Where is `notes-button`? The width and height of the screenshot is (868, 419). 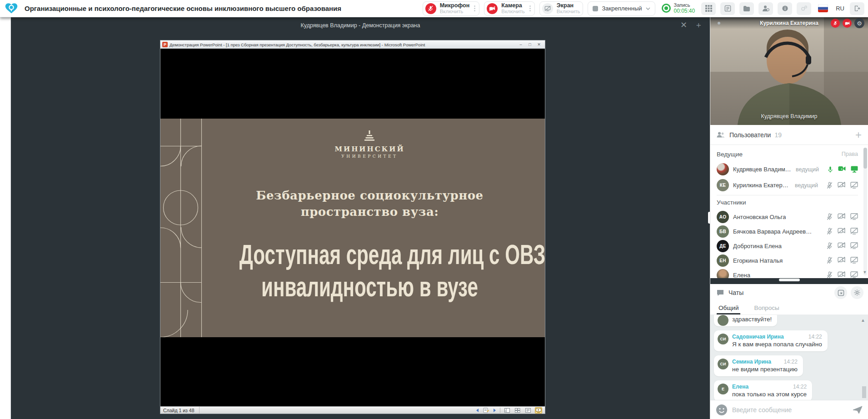 notes-button is located at coordinates (728, 9).